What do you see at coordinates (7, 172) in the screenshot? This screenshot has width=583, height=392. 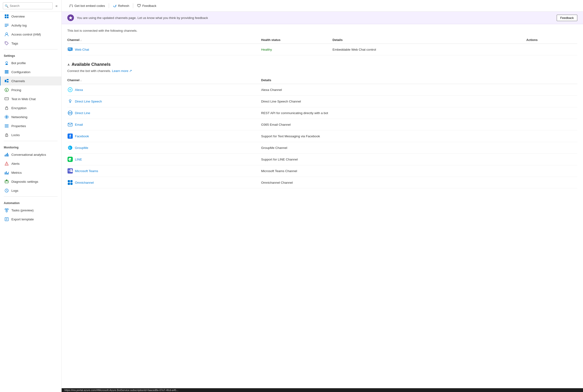 I see `metrics-icon` at bounding box center [7, 172].